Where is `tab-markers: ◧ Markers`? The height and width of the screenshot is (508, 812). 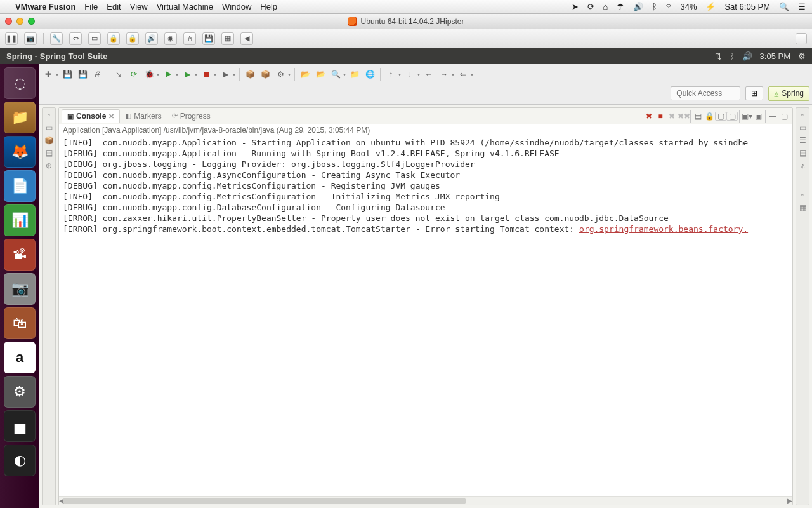 tab-markers: ◧ Markers is located at coordinates (143, 116).